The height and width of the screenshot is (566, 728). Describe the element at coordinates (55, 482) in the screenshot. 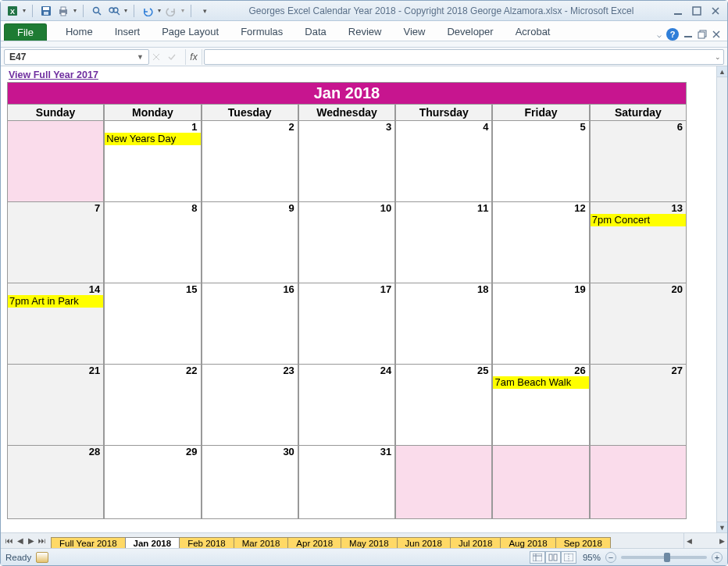

I see `day-cell: 28` at that location.